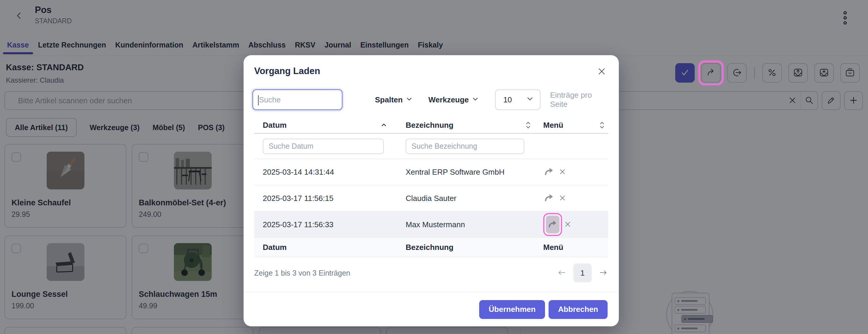  What do you see at coordinates (518, 100) in the screenshot?
I see `page-size-select: 10` at bounding box center [518, 100].